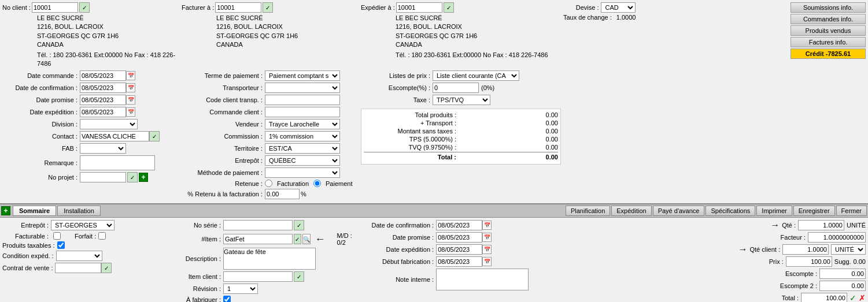 This screenshot has width=868, height=302. Describe the element at coordinates (268, 184) in the screenshot. I see `retenue-facturation-radio` at that location.